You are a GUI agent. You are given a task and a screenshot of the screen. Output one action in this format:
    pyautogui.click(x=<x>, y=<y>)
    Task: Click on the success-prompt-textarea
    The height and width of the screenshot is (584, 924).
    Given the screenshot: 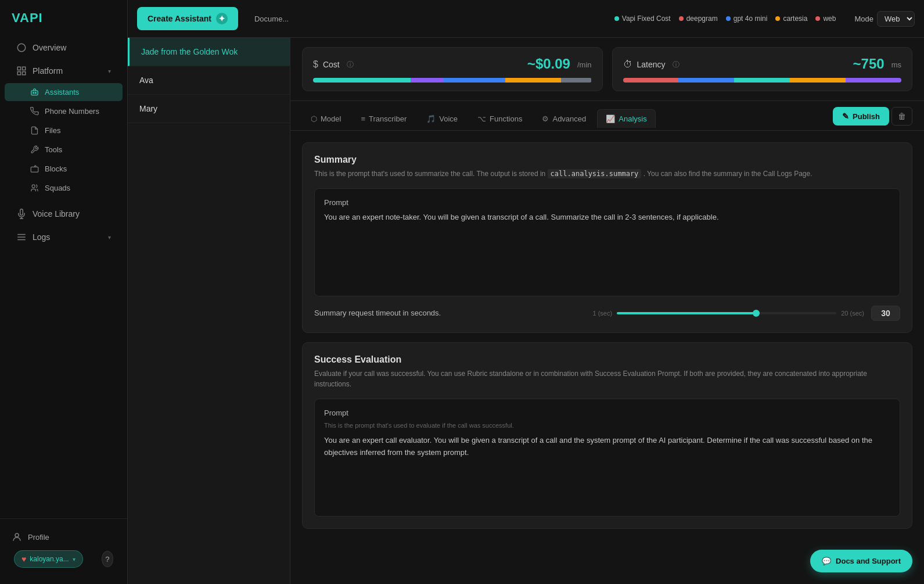 What is the action you would take?
    pyautogui.click(x=607, y=470)
    